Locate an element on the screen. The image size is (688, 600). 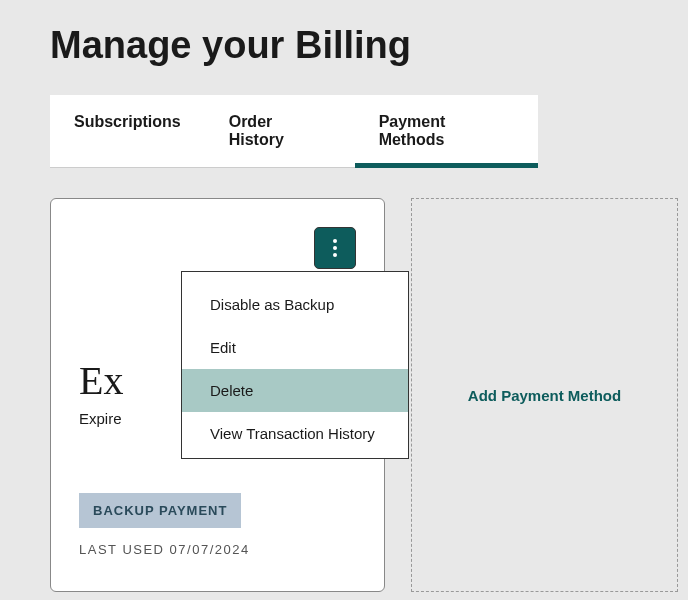
dropdown-item-transaction-history: View Transaction History is located at coordinates (295, 435).